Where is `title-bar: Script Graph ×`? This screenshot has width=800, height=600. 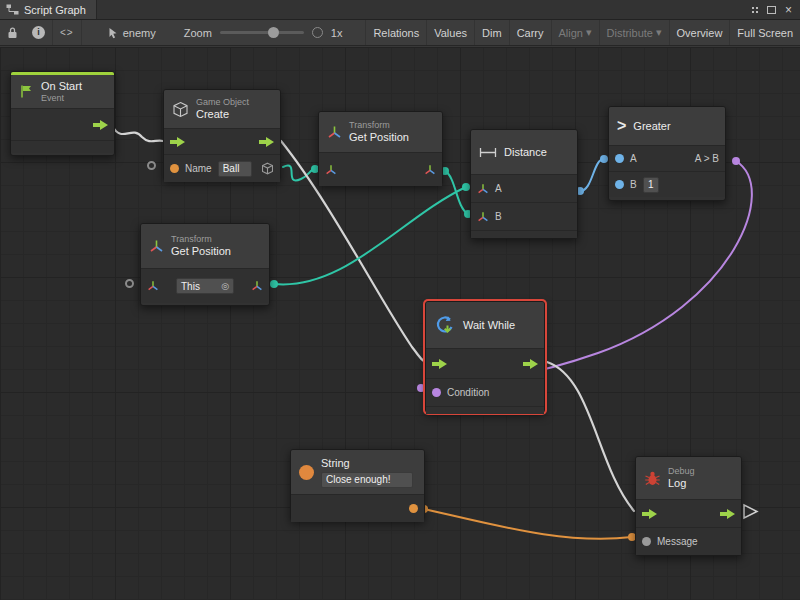
title-bar: Script Graph × is located at coordinates (400, 10).